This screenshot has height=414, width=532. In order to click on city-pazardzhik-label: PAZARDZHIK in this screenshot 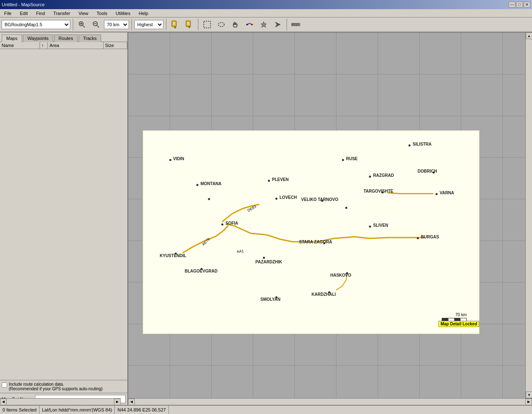, I will do `click(269, 262)`.